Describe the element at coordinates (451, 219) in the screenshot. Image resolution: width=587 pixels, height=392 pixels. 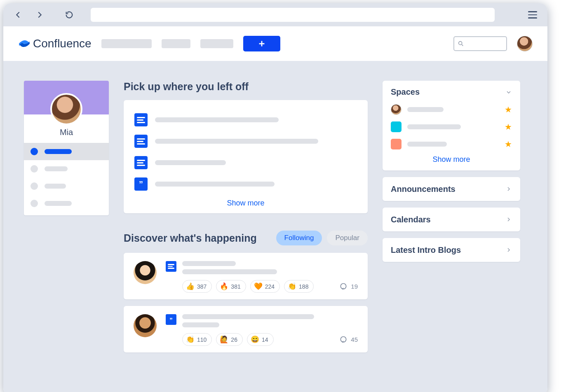
I see `calendars-link: Calendars` at that location.